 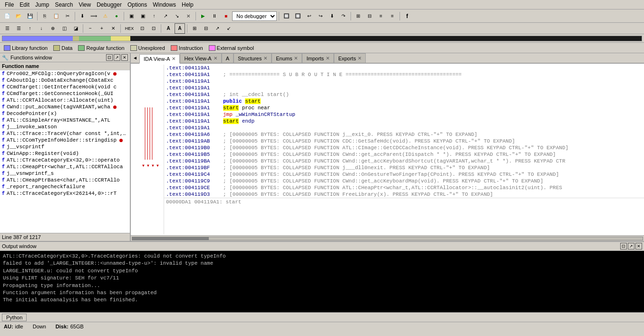 What do you see at coordinates (404, 154) in the screenshot?
I see `disasm-row-13: .text:004119B5; [00000005 BYTES: COLLAPS…` at bounding box center [404, 154].